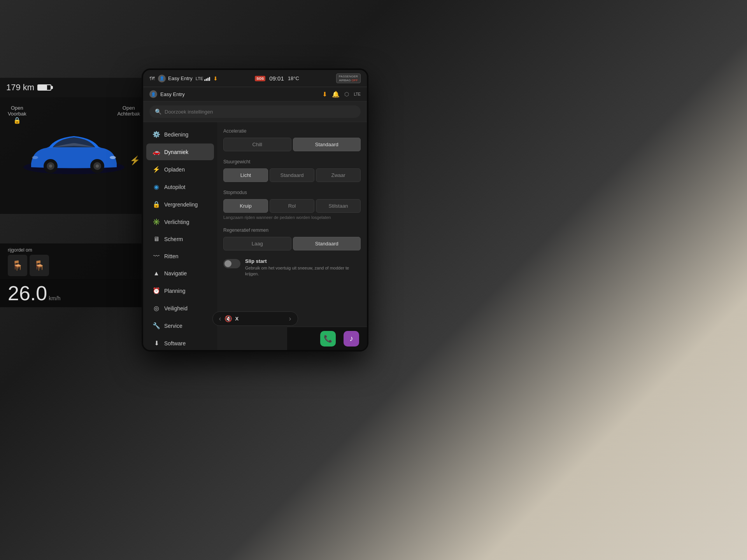  What do you see at coordinates (156, 170) in the screenshot?
I see `opladen-icon: ⚡` at bounding box center [156, 170].